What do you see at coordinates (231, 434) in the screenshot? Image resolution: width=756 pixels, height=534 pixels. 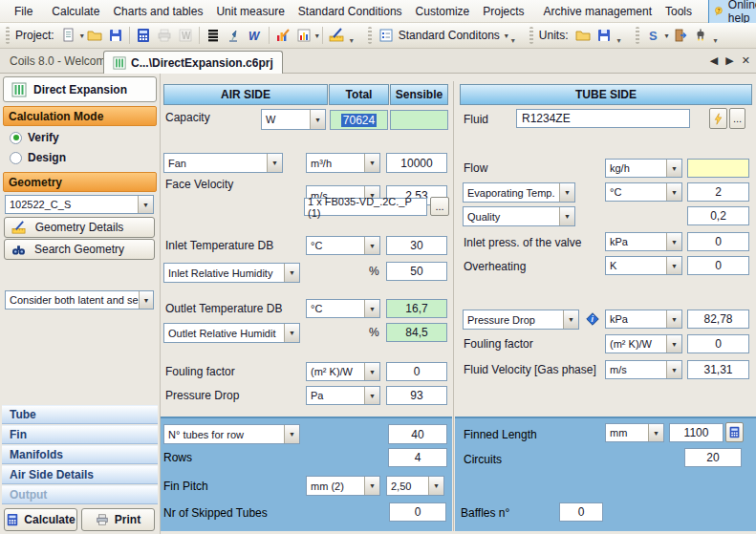 I see `tubes-per-row-select: N° tubes for row ▼` at bounding box center [231, 434].